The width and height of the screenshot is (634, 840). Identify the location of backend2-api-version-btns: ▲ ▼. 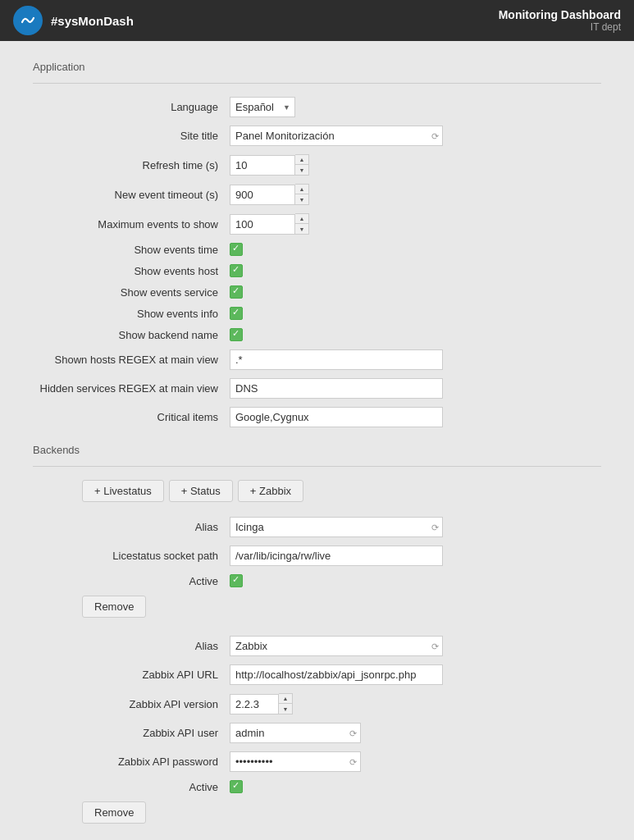
(285, 704).